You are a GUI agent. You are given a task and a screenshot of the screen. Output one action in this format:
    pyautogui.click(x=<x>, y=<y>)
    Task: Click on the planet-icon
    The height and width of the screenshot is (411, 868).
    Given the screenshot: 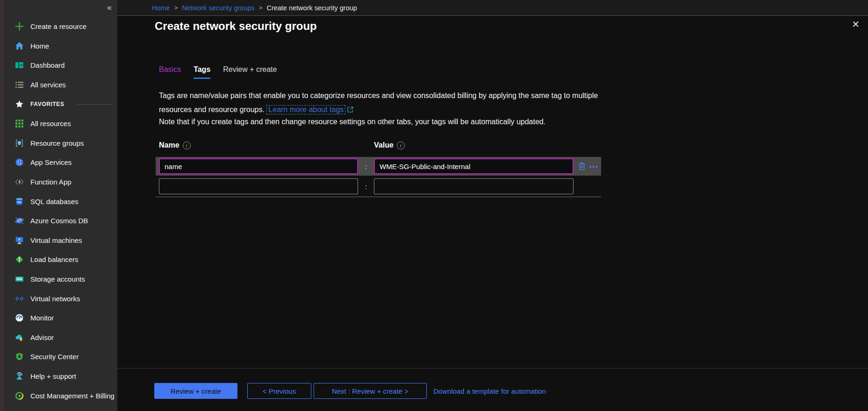 What is the action you would take?
    pyautogui.click(x=20, y=220)
    